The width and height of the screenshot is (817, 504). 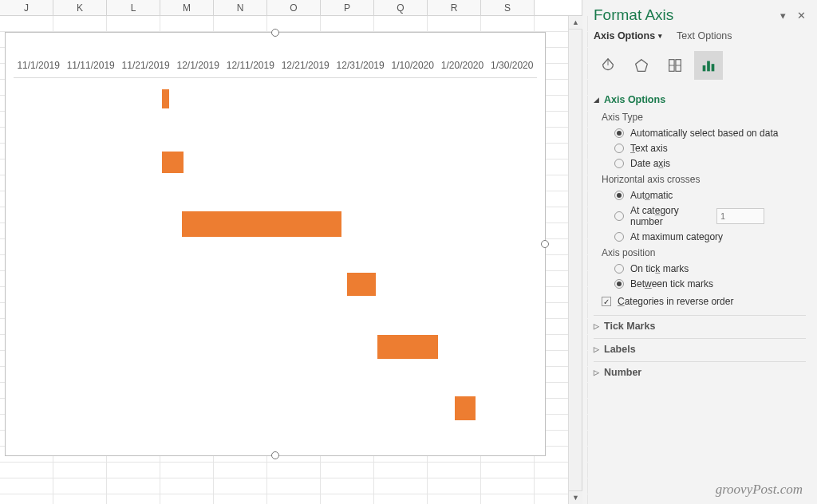 I want to click on radio-date-axis: Date axis, so click(x=710, y=163).